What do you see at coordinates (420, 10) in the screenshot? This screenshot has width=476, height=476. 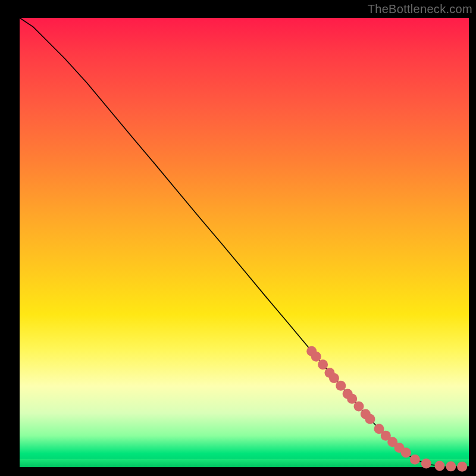 I see `watermark-text: TheBottleneck.com` at bounding box center [420, 10].